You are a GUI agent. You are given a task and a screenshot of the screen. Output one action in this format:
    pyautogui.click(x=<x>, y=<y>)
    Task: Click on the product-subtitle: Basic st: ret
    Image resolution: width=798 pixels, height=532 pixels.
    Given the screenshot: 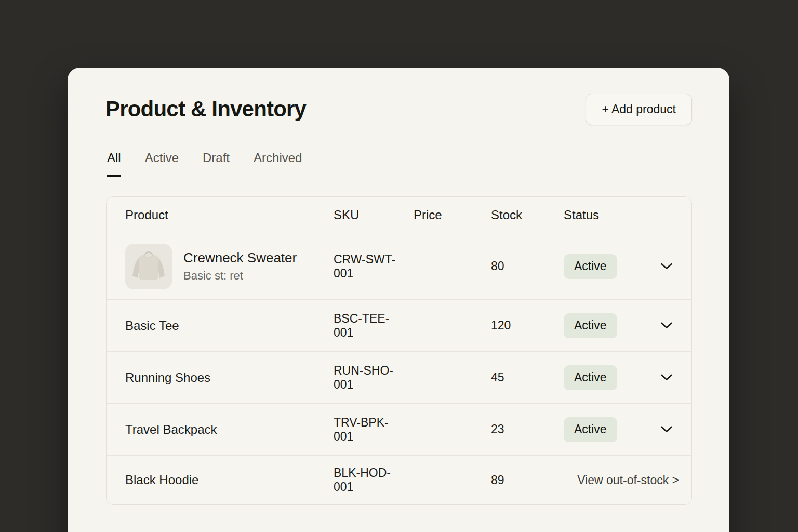 What is the action you would take?
    pyautogui.click(x=240, y=276)
    